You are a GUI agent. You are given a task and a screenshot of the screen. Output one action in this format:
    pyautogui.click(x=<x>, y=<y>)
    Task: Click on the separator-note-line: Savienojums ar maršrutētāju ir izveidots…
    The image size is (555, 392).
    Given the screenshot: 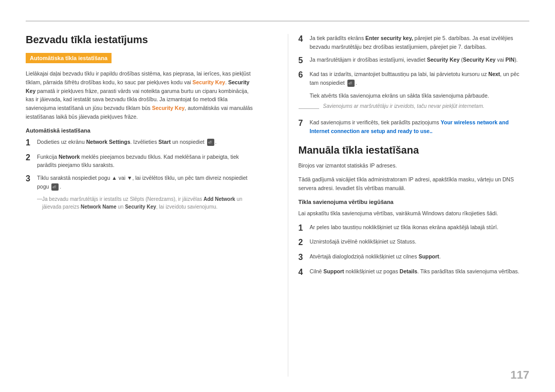 What is the action you would take?
    pyautogui.click(x=414, y=109)
    